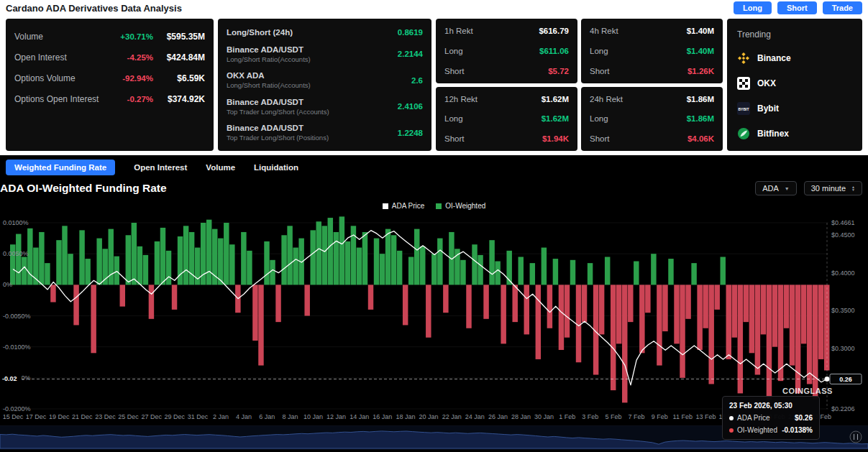 The height and width of the screenshot is (452, 868). What do you see at coordinates (795, 83) in the screenshot?
I see `trending-item-okx: OKX` at bounding box center [795, 83].